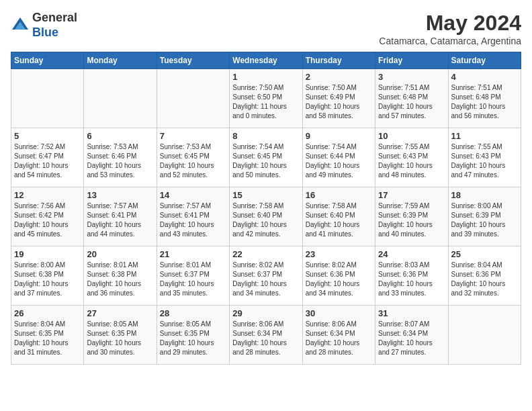  I want to click on day-number: 15, so click(266, 195).